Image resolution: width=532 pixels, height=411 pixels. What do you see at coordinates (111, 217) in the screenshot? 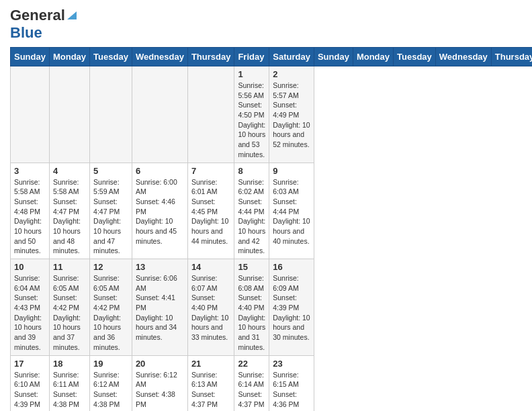
I see `day-info: Sunrise: 5:59 AMSunset: 4:47 PMDaylight:…` at bounding box center [111, 217].